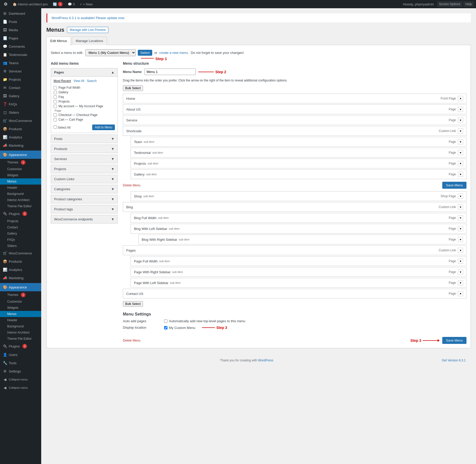  What do you see at coordinates (454, 360) in the screenshot?
I see `get-version-link: Get Version 6.3.1` at bounding box center [454, 360].